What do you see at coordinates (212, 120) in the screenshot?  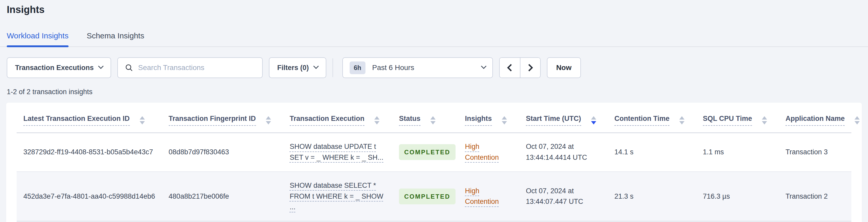 I see `column-header-label: Transaction Fingerprint ID` at bounding box center [212, 120].